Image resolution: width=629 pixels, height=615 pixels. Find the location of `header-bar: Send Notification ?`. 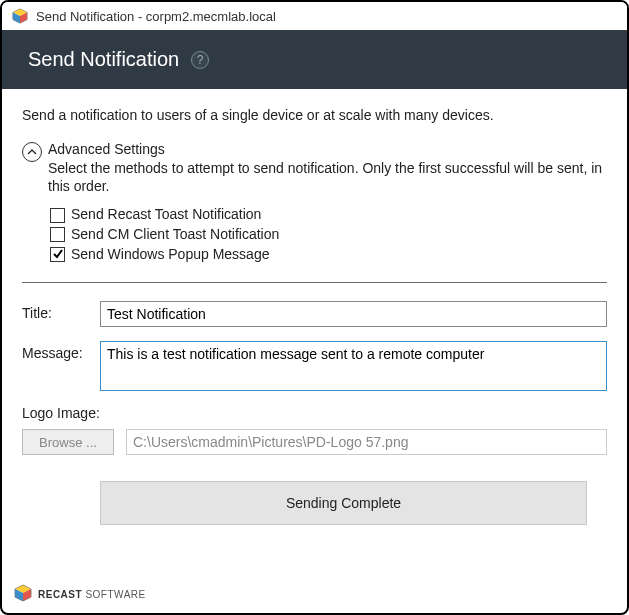

header-bar: Send Notification ? is located at coordinates (314, 60).